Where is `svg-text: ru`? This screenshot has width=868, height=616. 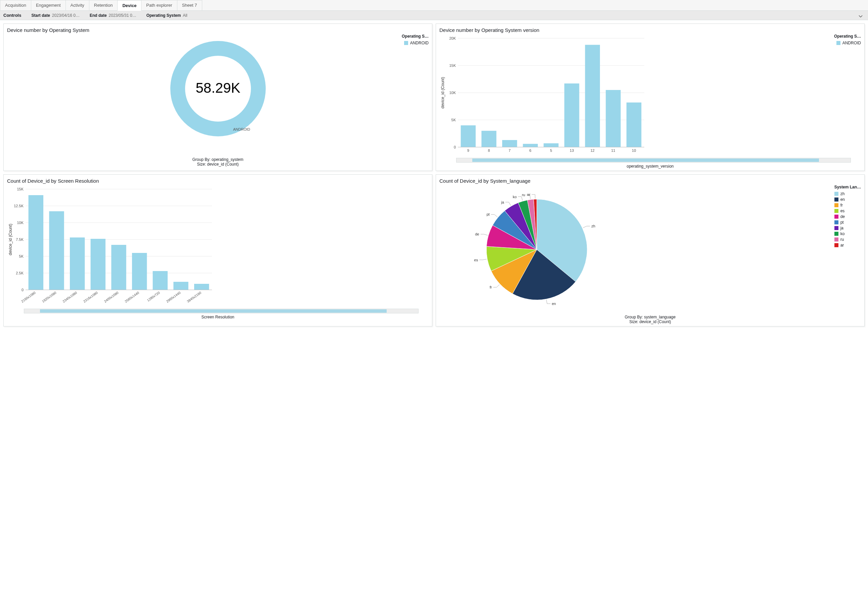
svg-text: ru is located at coordinates (524, 195).